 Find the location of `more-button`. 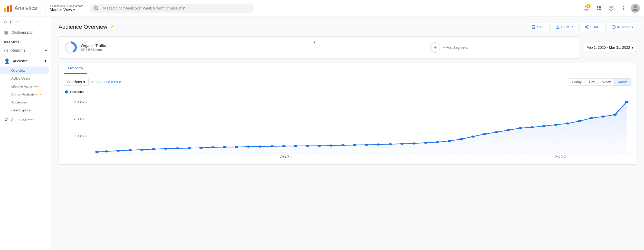

more-button is located at coordinates (623, 8).